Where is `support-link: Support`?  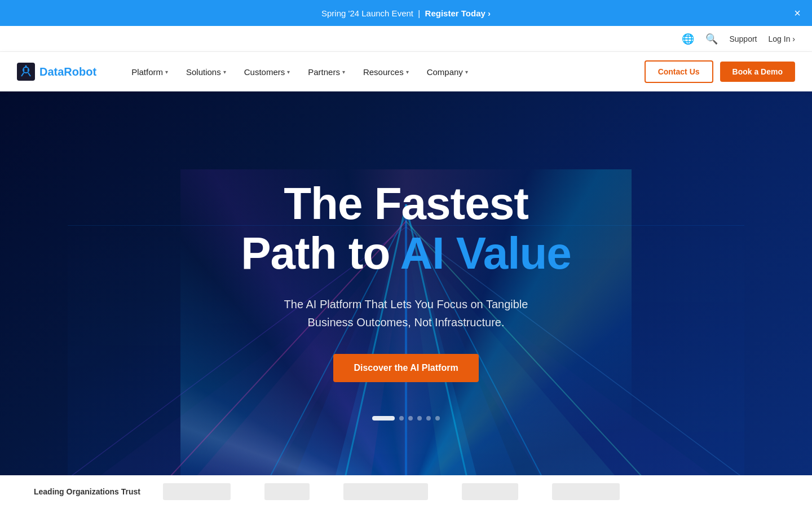 support-link: Support is located at coordinates (743, 39).